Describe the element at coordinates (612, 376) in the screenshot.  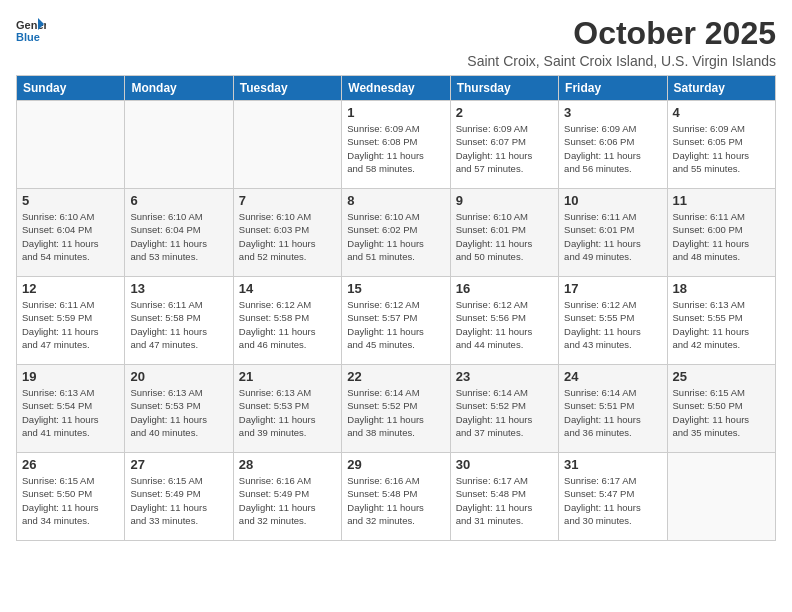
I see `day-number: 24` at that location.